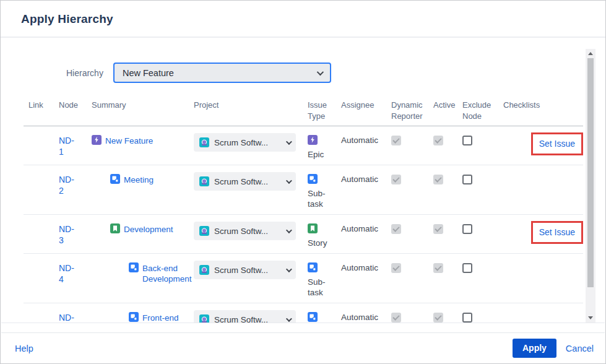  I want to click on summary-link: Meeting, so click(139, 180).